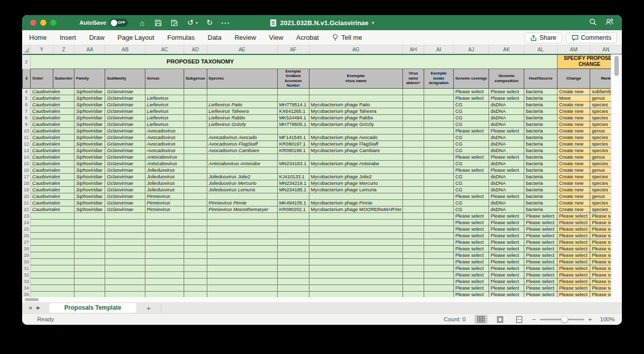 This screenshot has width=644, height=354. What do you see at coordinates (574, 118) in the screenshot?
I see `cell: Create new` at bounding box center [574, 118].